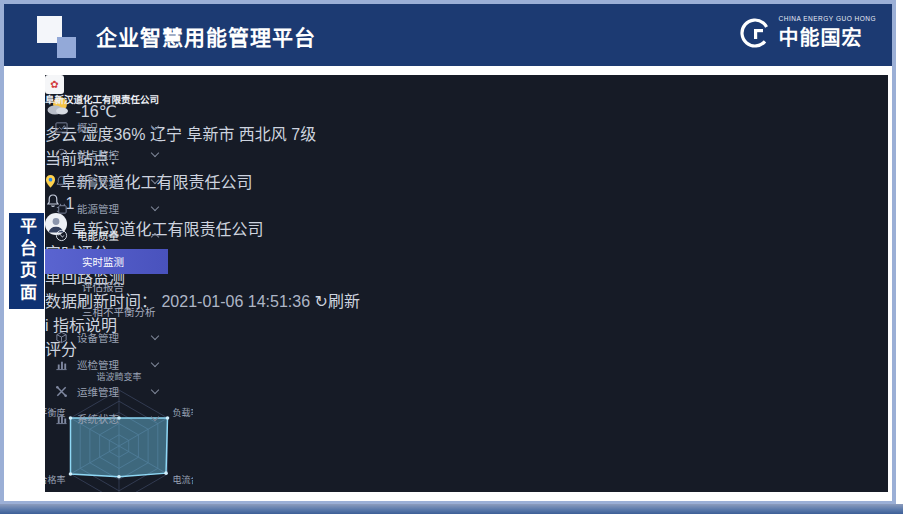 The height and width of the screenshot is (514, 903). Describe the element at coordinates (62, 364) in the screenshot. I see `inspection-icon` at that location.